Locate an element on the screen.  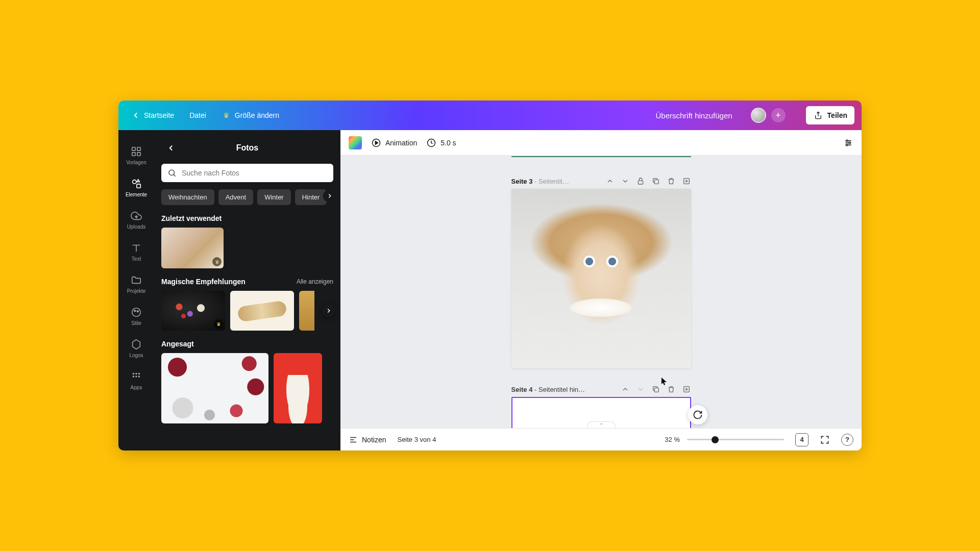
chip-weihnachten: Weihnachten is located at coordinates (188, 197).